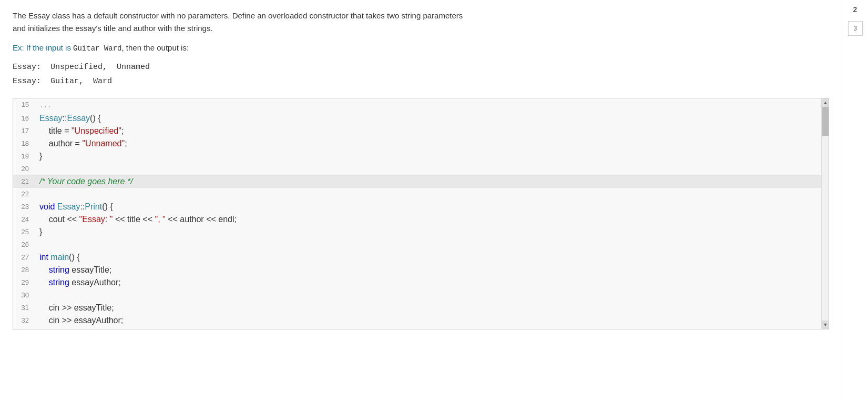 The width and height of the screenshot is (868, 400). Describe the element at coordinates (421, 270) in the screenshot. I see `code-row-28: 28 string essayTitle;` at that location.